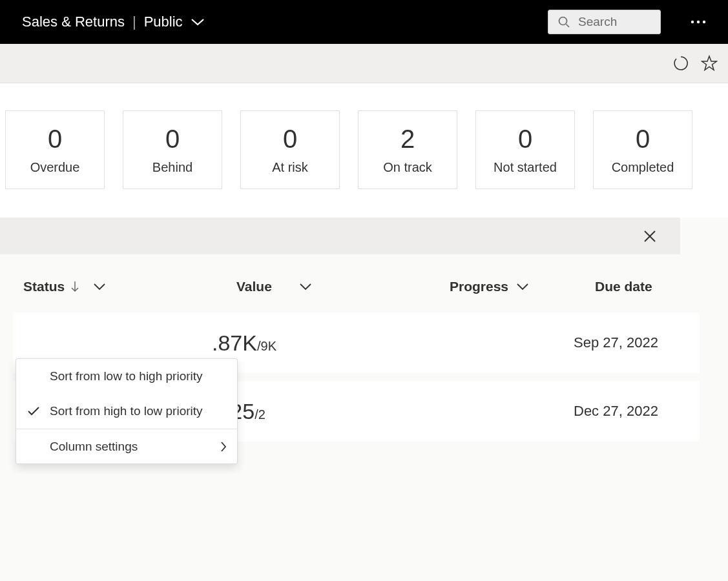 The width and height of the screenshot is (728, 581). Describe the element at coordinates (615, 22) in the screenshot. I see `search-input` at that location.